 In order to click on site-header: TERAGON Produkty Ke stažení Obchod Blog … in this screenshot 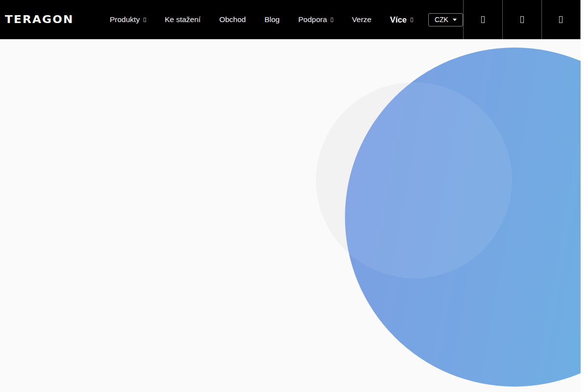, I will do `click(290, 20)`.